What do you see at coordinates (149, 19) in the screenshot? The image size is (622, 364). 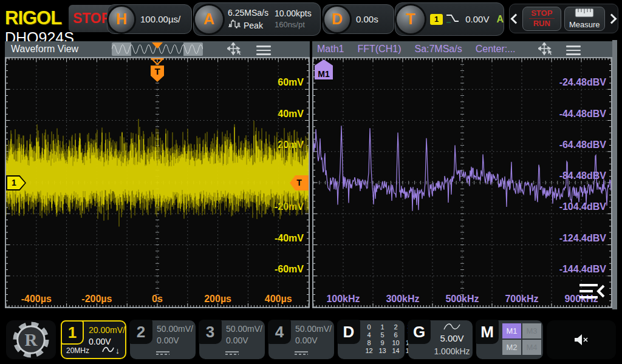 I see `horizontal-group: H 100.00µs/` at bounding box center [149, 19].